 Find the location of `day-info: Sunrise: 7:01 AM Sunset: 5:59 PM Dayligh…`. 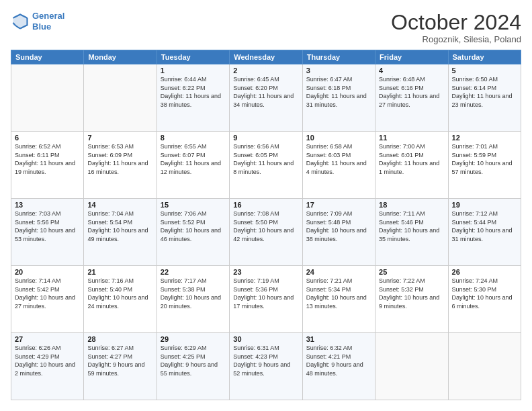

day-info: Sunrise: 7:01 AM Sunset: 5:59 PM Dayligh… is located at coordinates (485, 159).